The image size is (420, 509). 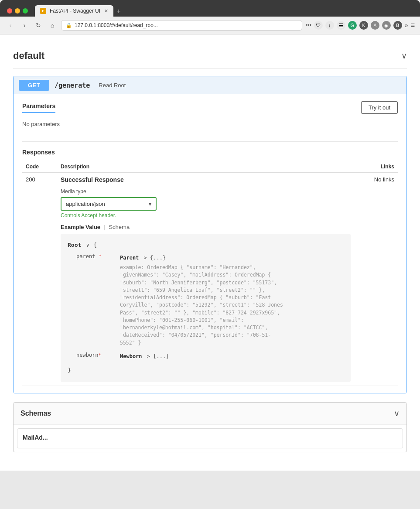 I want to click on newborn-required-star: *, so click(x=100, y=355).